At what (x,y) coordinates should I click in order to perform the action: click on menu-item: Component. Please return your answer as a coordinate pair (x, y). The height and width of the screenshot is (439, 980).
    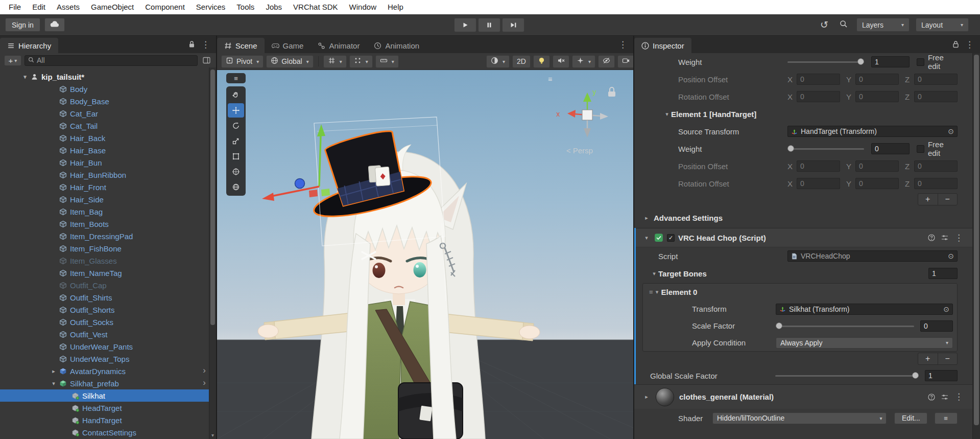
    Looking at the image, I should click on (165, 7).